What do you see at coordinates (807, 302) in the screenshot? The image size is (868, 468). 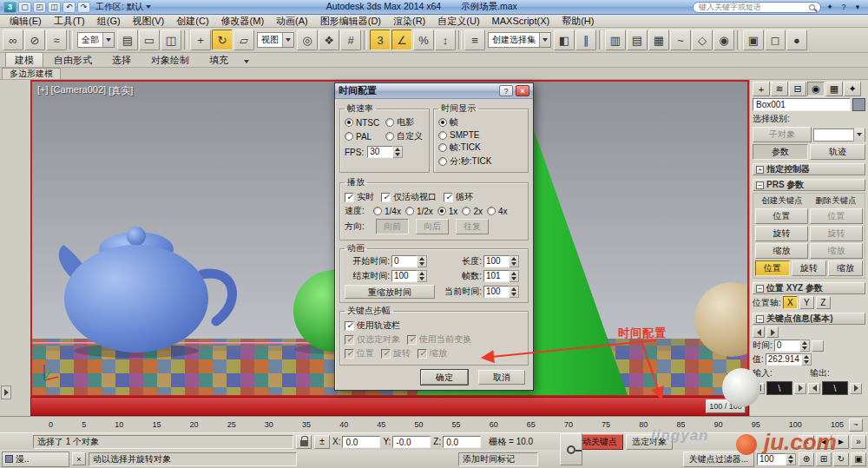 I see `axis-y-button: Y` at bounding box center [807, 302].